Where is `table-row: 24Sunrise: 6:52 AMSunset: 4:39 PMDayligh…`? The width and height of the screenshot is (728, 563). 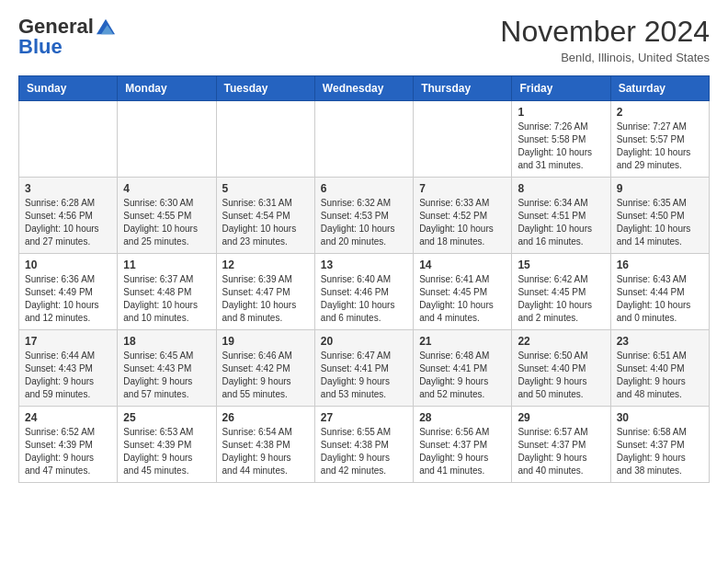
table-row: 24Sunrise: 6:52 AMSunset: 4:39 PMDayligh… is located at coordinates (68, 445).